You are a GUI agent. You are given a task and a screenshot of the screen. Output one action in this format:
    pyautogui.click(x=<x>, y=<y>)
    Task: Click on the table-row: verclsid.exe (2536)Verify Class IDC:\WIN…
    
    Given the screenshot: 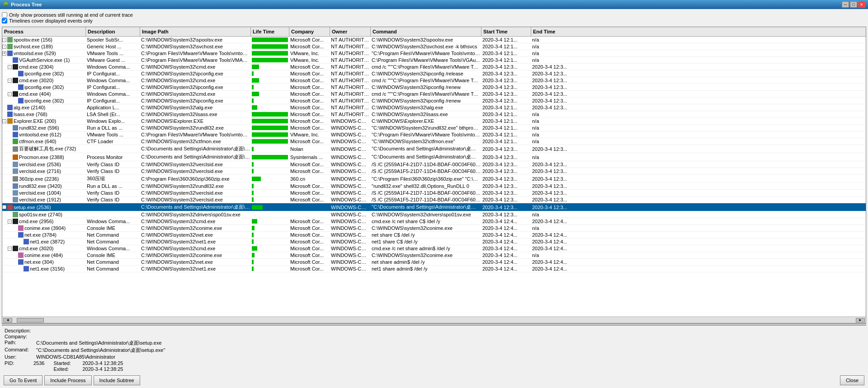 What is the action you would take?
    pyautogui.click(x=434, y=164)
    